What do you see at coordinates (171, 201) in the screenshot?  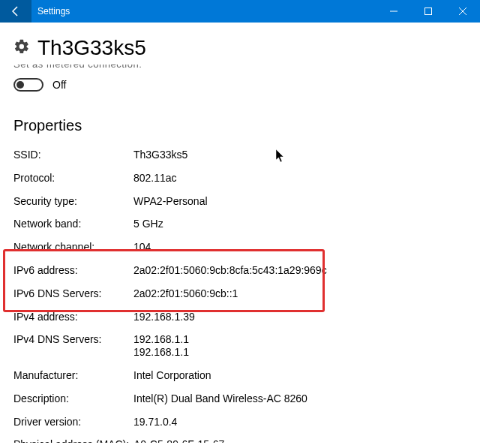 I see `property-value: WPA2-Personal` at bounding box center [171, 201].